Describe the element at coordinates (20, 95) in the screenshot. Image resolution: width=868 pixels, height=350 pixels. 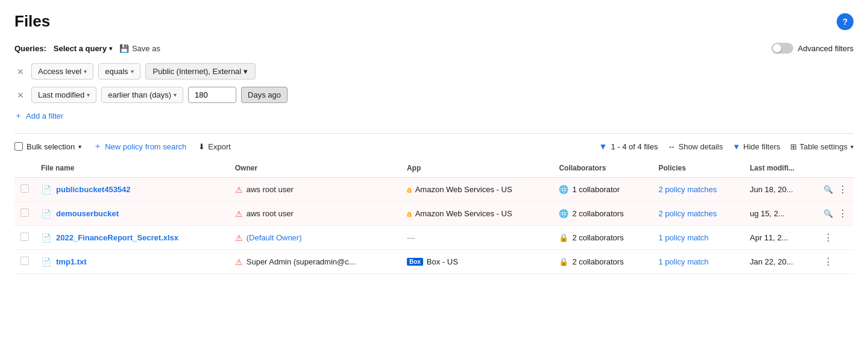
I see `remove-filter-2-button: ✕` at that location.